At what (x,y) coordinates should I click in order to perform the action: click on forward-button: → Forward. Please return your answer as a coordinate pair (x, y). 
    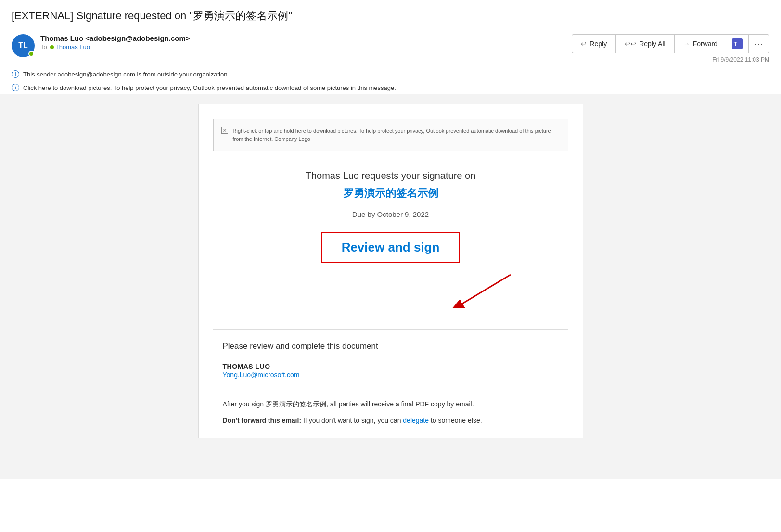
    Looking at the image, I should click on (700, 44).